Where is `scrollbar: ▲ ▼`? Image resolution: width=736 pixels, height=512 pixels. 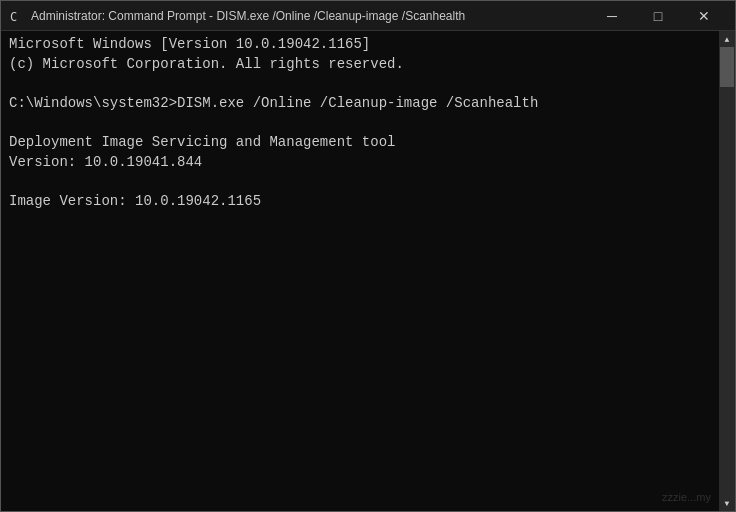
scrollbar: ▲ ▼ is located at coordinates (727, 271).